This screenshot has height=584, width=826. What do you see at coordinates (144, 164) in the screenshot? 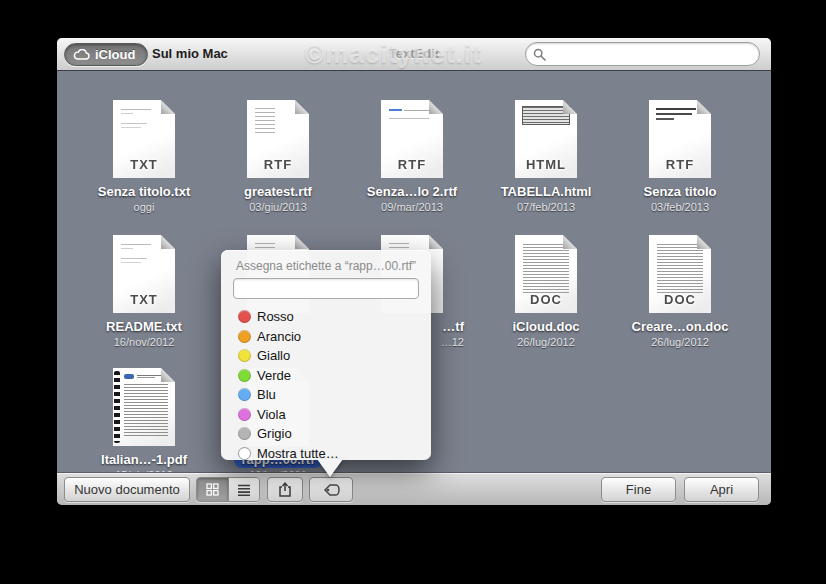
I see `file-type-badge: TXT` at bounding box center [144, 164].